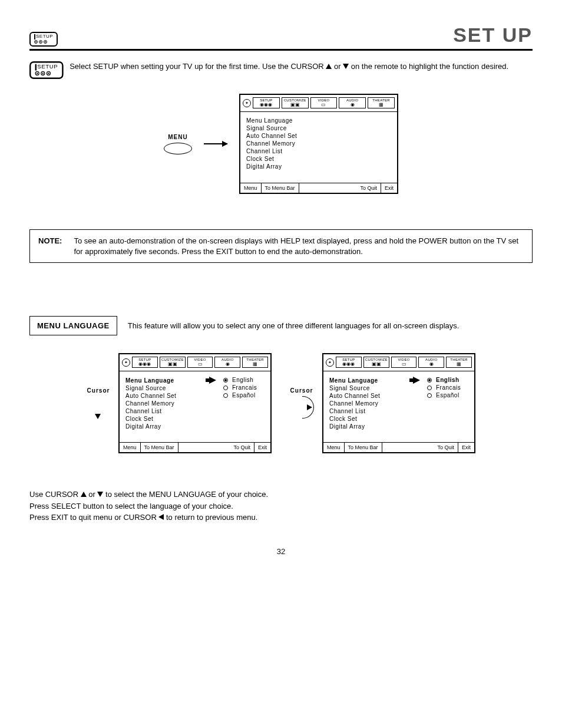  Describe the element at coordinates (299, 246) in the screenshot. I see `note-text: To see an auto-demonstration of the on-s…` at that location.